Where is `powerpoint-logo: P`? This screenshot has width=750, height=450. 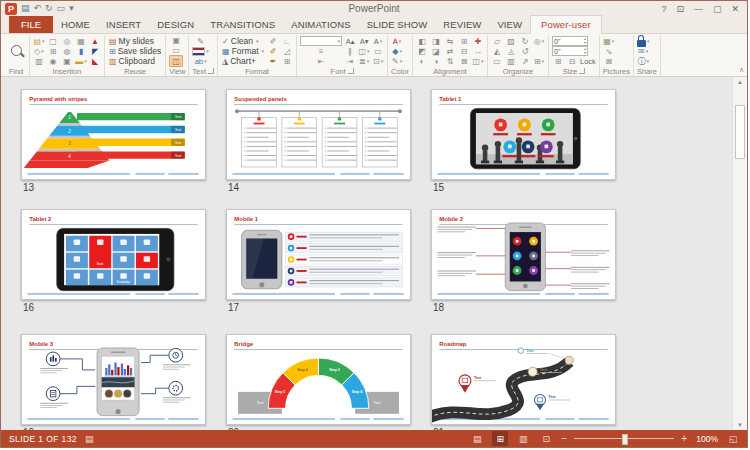 powerpoint-logo: P is located at coordinates (11, 9).